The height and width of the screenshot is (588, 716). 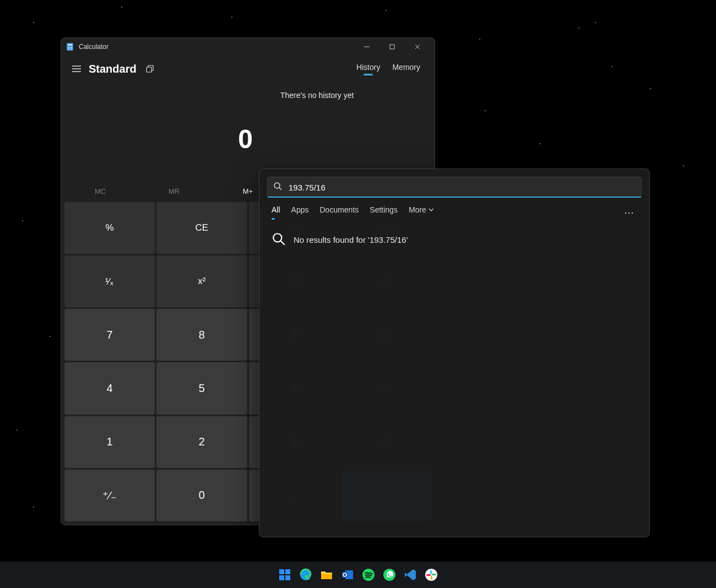 I want to click on search-tab-all: All, so click(x=276, y=213).